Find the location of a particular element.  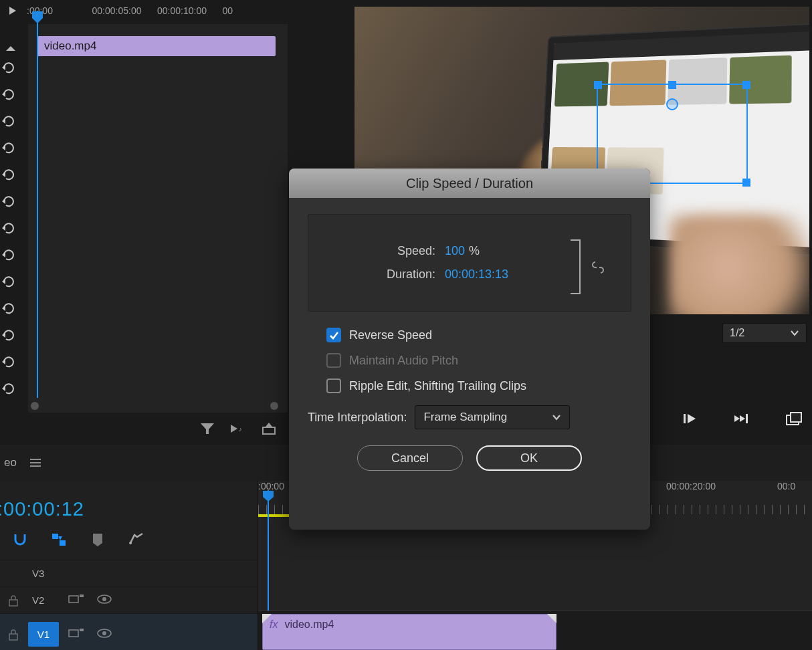

zoom-level-select: 1/2 is located at coordinates (765, 333).